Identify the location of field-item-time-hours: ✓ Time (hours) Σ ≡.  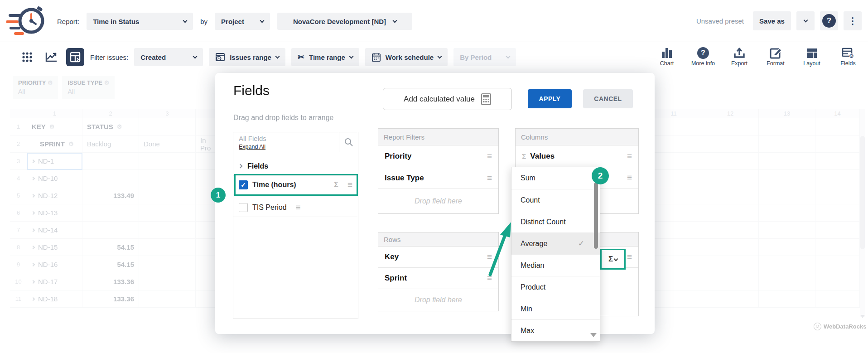
(295, 185).